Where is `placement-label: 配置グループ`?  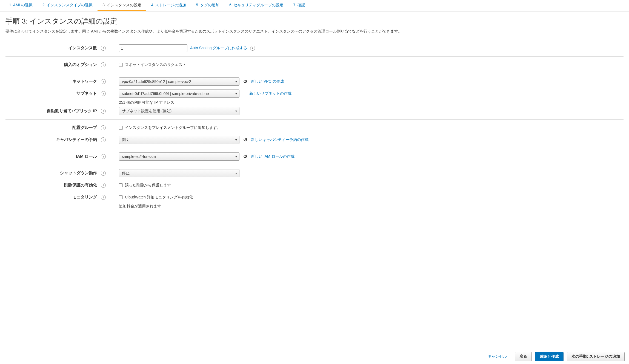
placement-label: 配置グループ is located at coordinates (52, 128).